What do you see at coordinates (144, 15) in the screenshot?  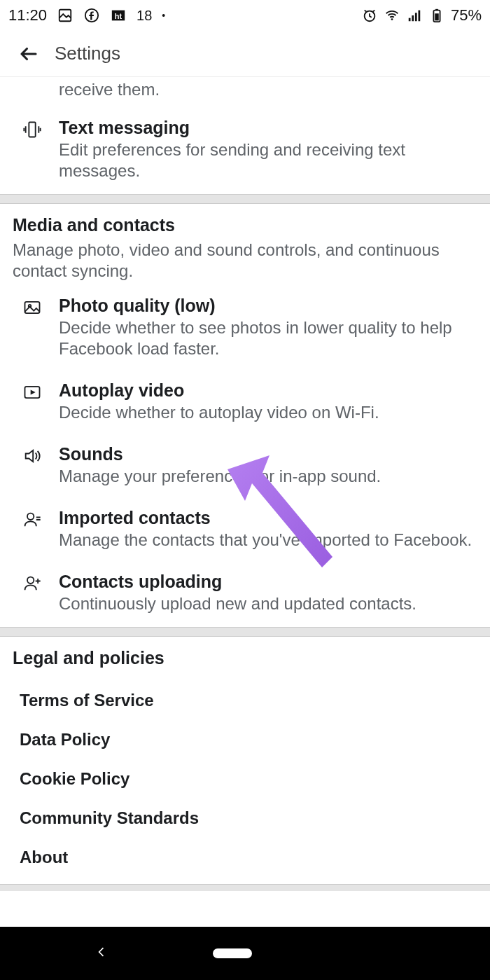 I see `status-indicator-number: 18` at bounding box center [144, 15].